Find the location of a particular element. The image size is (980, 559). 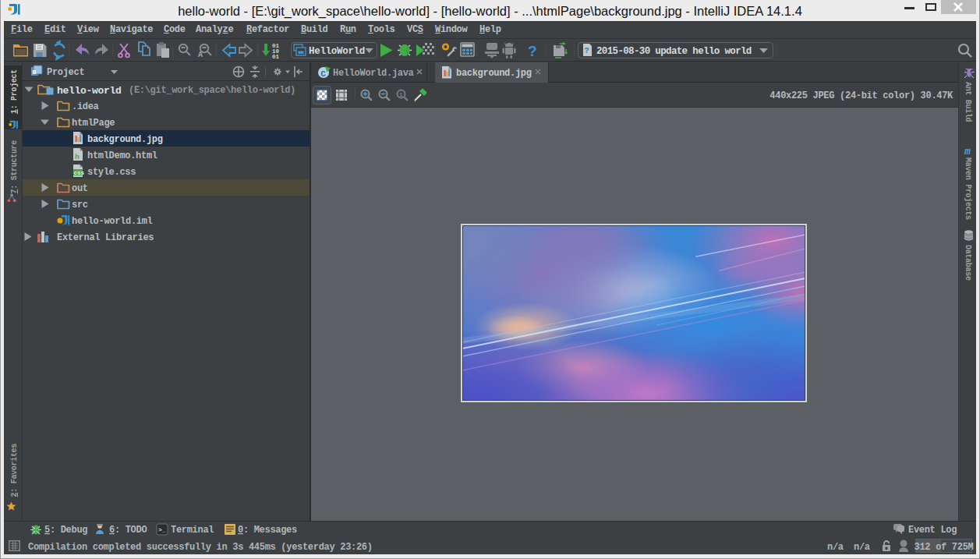

svg-text: 312 of 725M is located at coordinates (944, 547).